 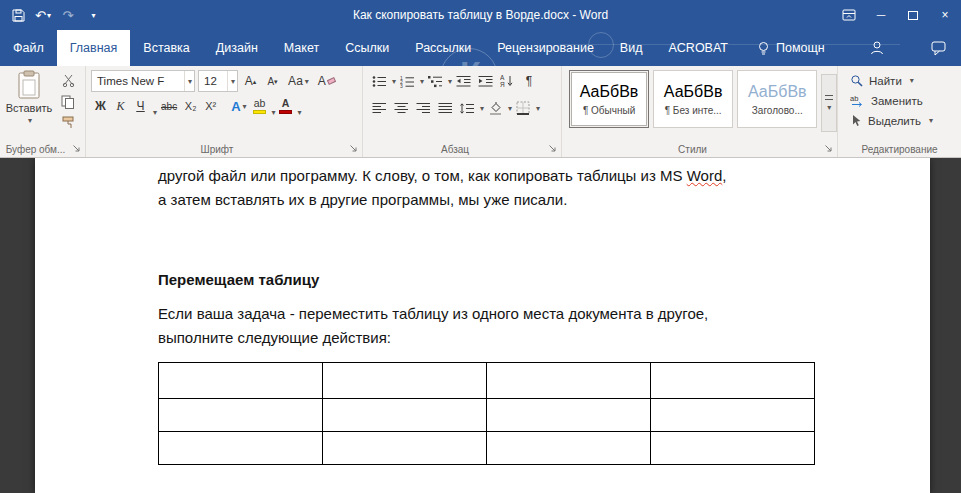 I want to click on save-icon, so click(x=18, y=15).